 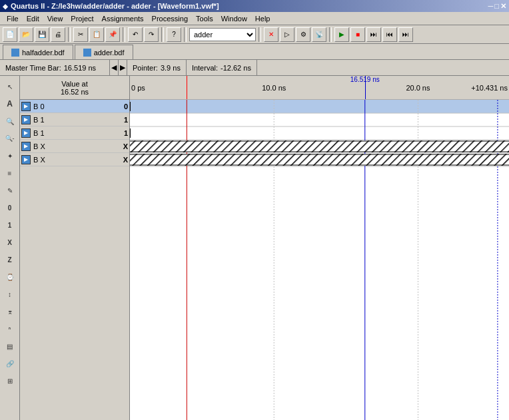 I want to click on value1-tool: 1, so click(x=10, y=225).